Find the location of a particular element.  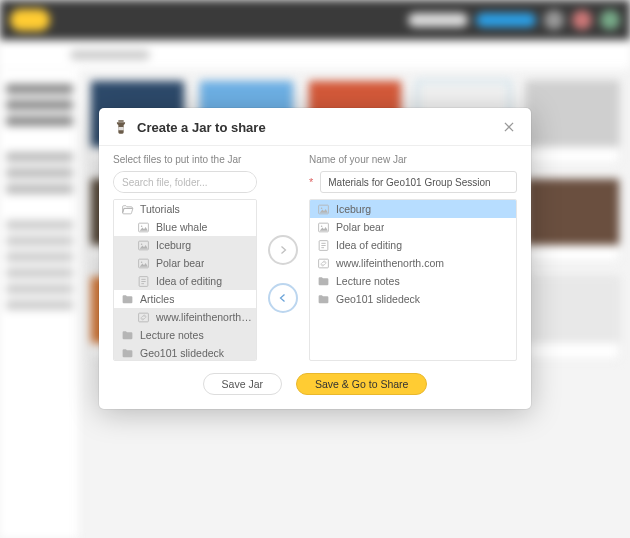

search-bar: Search is located at coordinates (185, 182).